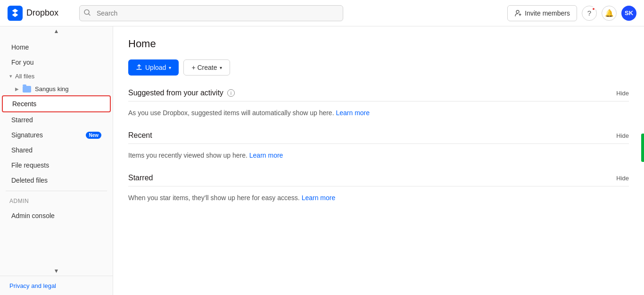 This screenshot has height=295, width=644. What do you see at coordinates (170, 68) in the screenshot?
I see `upload-chevron-icon: ▾` at bounding box center [170, 68].